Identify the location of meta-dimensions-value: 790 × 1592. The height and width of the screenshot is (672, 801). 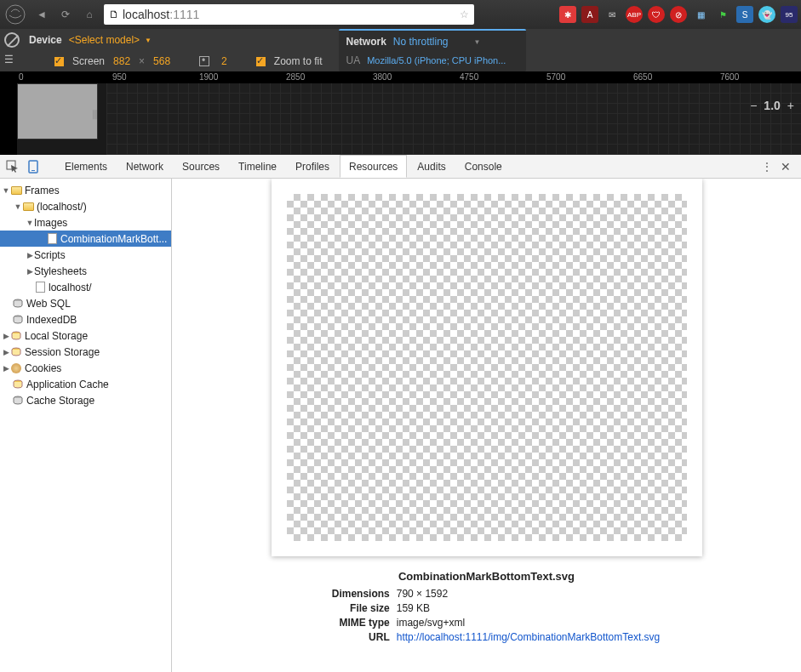
(528, 594).